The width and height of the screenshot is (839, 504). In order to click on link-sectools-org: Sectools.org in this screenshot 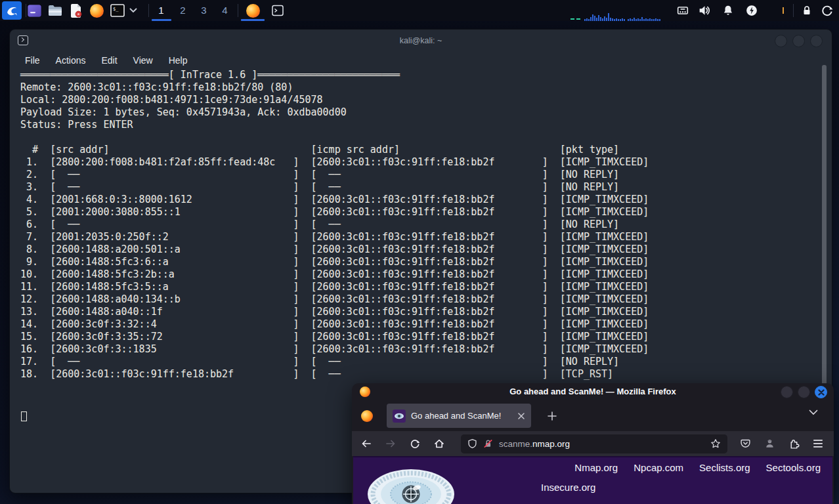, I will do `click(793, 467)`.